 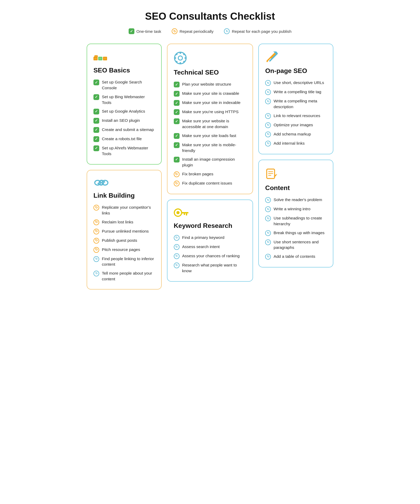 I want to click on seo-basics-title: SEO Basics, so click(x=124, y=70).